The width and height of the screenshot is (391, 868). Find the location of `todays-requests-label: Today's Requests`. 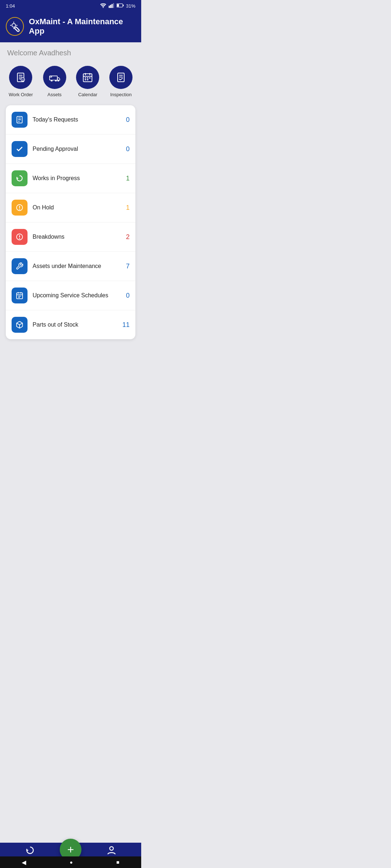

todays-requests-label: Today's Requests is located at coordinates (77, 120).